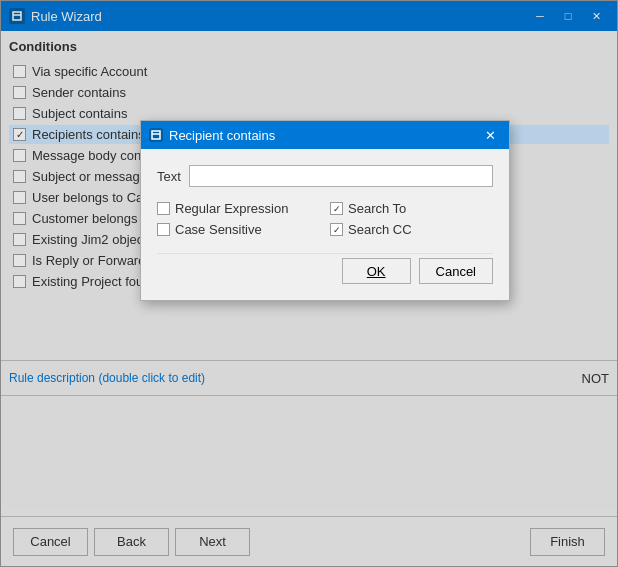 The width and height of the screenshot is (618, 567). What do you see at coordinates (325, 135) in the screenshot?
I see `dialog-title-bar: Recipient contains ✕` at bounding box center [325, 135].